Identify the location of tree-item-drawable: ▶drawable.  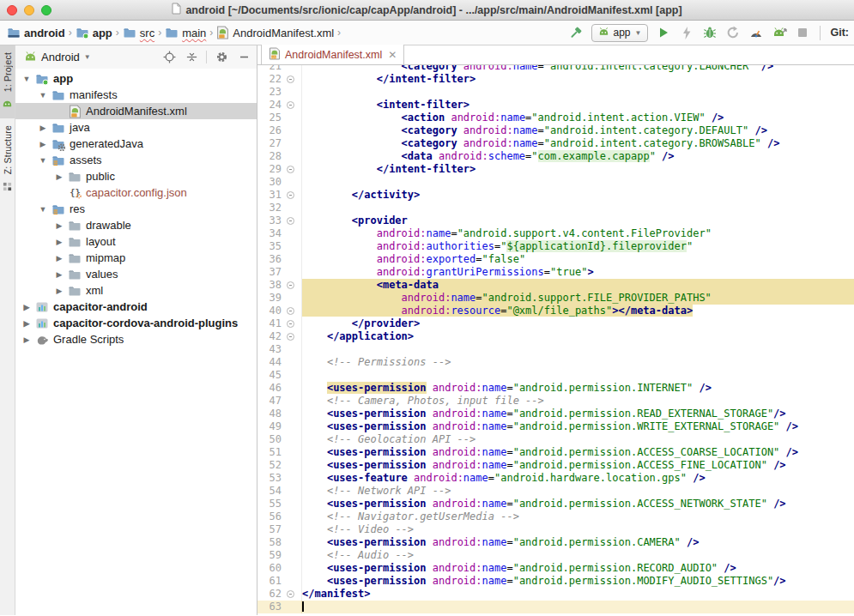
(136, 225).